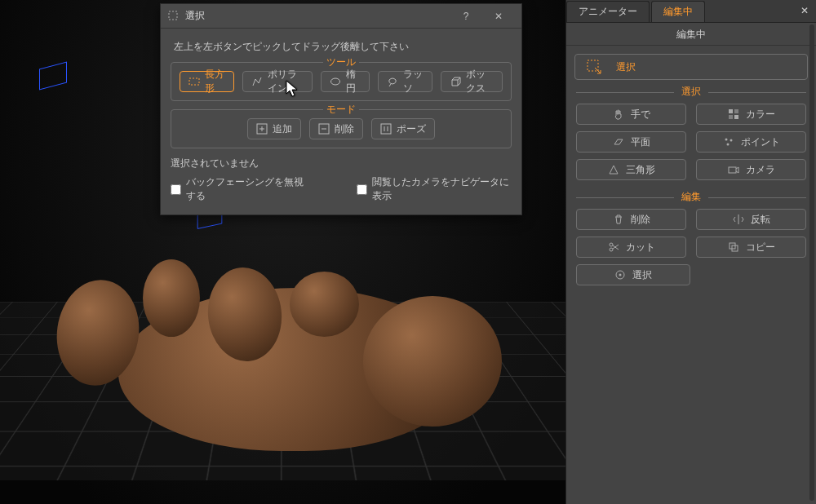  Describe the element at coordinates (392, 82) in the screenshot. I see `lasso-icon` at that location.